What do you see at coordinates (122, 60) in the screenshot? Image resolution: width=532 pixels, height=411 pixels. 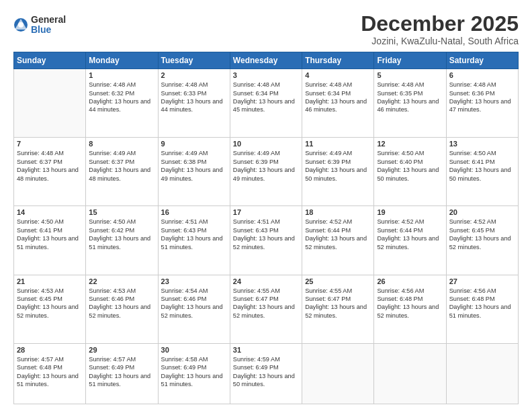 I see `col-monday: Monday` at bounding box center [122, 60].